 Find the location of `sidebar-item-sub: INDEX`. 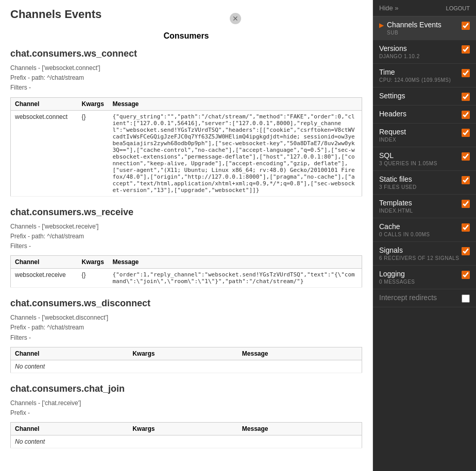

sidebar-item-sub: INDEX is located at coordinates (393, 140).